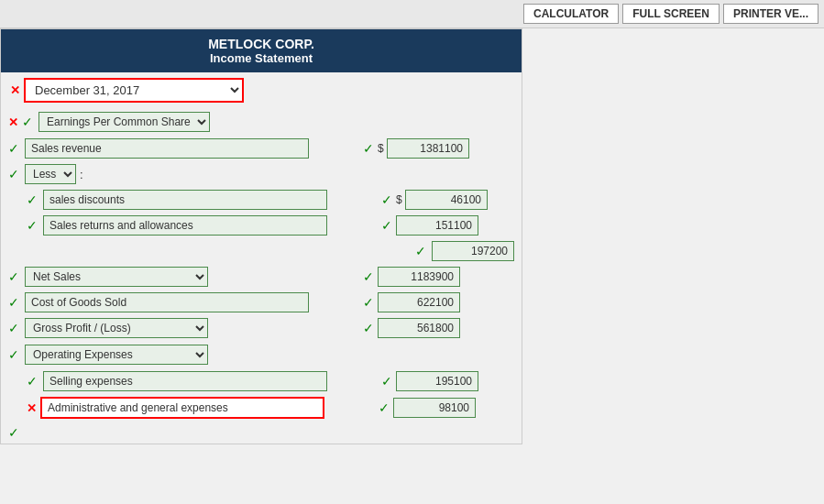 Image resolution: width=824 pixels, height=504 pixels. Describe the element at coordinates (15, 302) in the screenshot. I see `cogs-check: ✓` at that location.